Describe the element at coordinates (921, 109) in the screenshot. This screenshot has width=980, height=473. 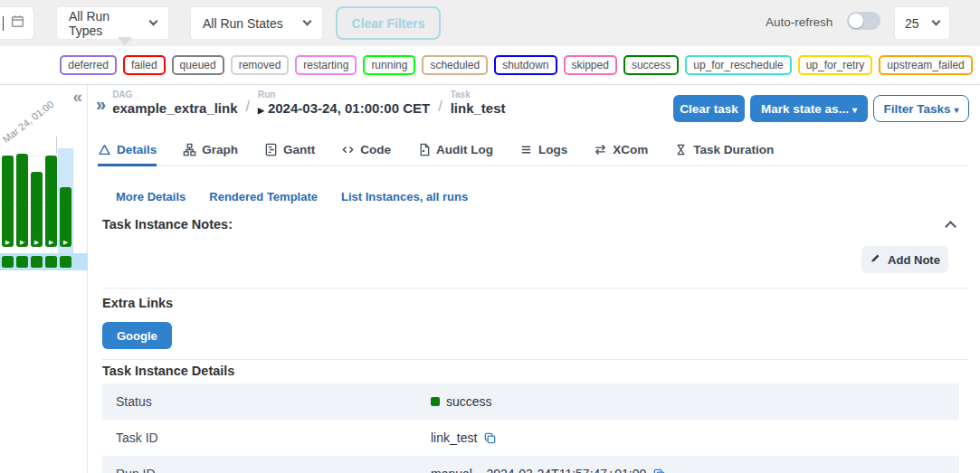
I see `filter-tasks-button: Filter Tasks▾` at that location.